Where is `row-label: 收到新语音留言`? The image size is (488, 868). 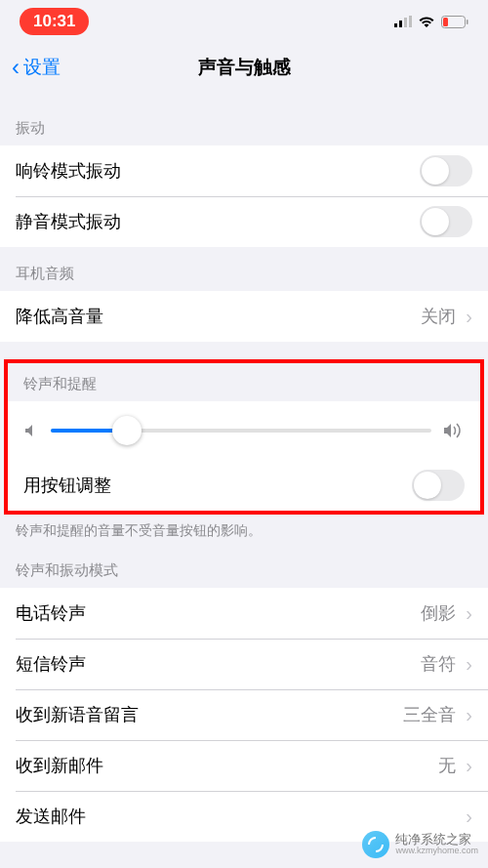
row-label: 收到新语音留言 is located at coordinates (77, 715).